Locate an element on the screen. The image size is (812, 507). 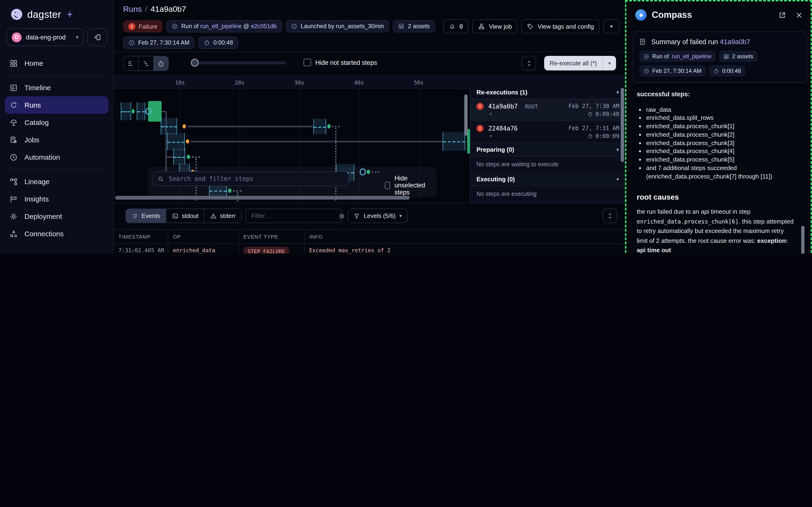
assets-chip: 2 assets is located at coordinates (414, 26).